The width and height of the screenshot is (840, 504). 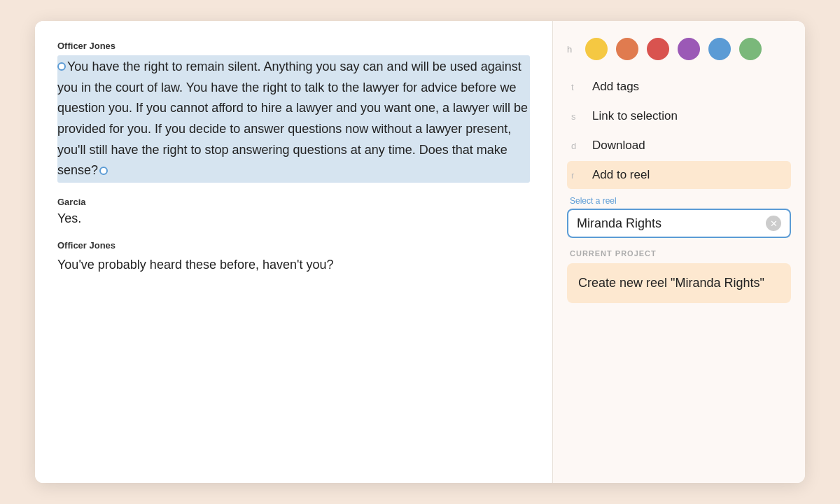 What do you see at coordinates (294, 119) in the screenshot?
I see `highlighted-text: You have the right to remain silent. Any…` at bounding box center [294, 119].